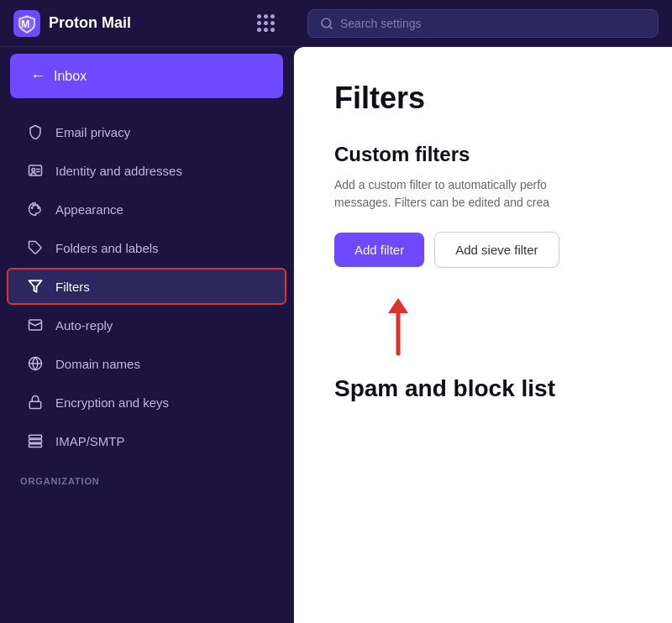 Image resolution: width=672 pixels, height=623 pixels. Describe the element at coordinates (146, 286) in the screenshot. I see `sidebar-item-filters: Filters` at that location.